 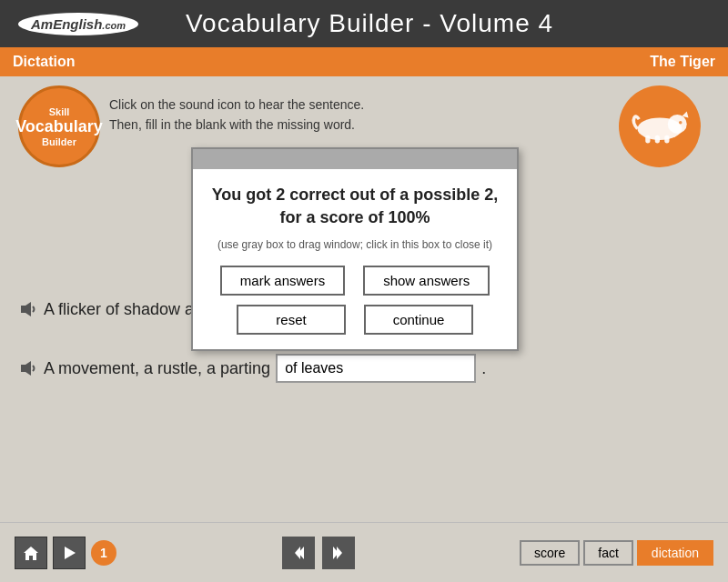 What do you see at coordinates (376, 368) in the screenshot?
I see `sentence-2-input` at bounding box center [376, 368].